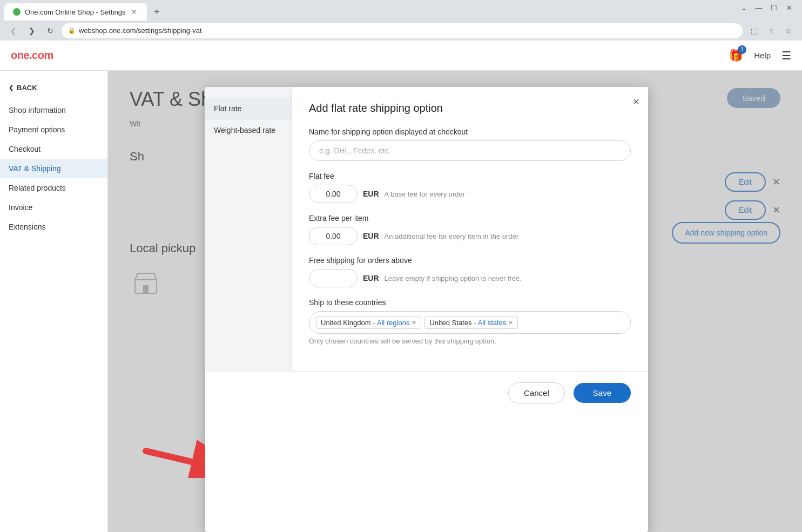 Image resolution: width=802 pixels, height=532 pixels. What do you see at coordinates (760, 56) in the screenshot?
I see `header-right: 🎁 1 Help ☰` at bounding box center [760, 56].